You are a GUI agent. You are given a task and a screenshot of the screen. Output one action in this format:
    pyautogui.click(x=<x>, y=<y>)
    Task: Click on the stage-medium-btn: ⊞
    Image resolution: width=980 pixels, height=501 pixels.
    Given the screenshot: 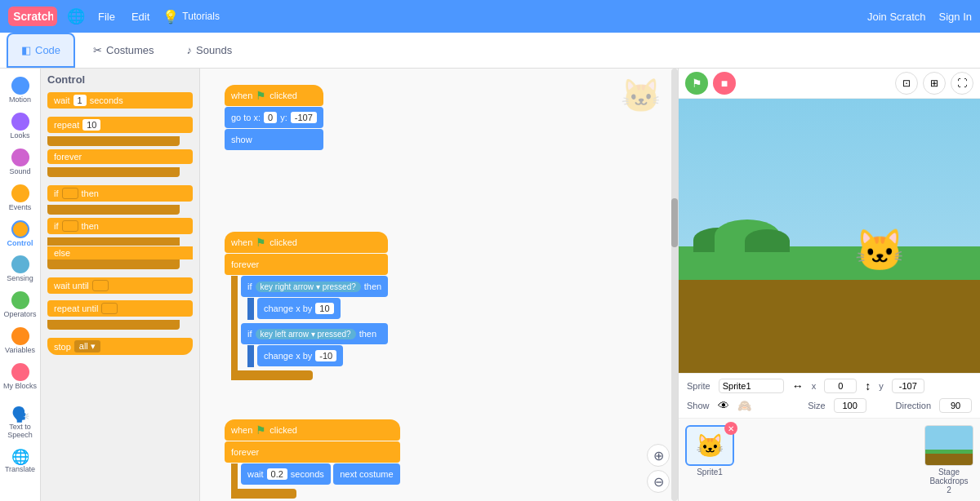 What is the action you would take?
    pyautogui.click(x=934, y=83)
    